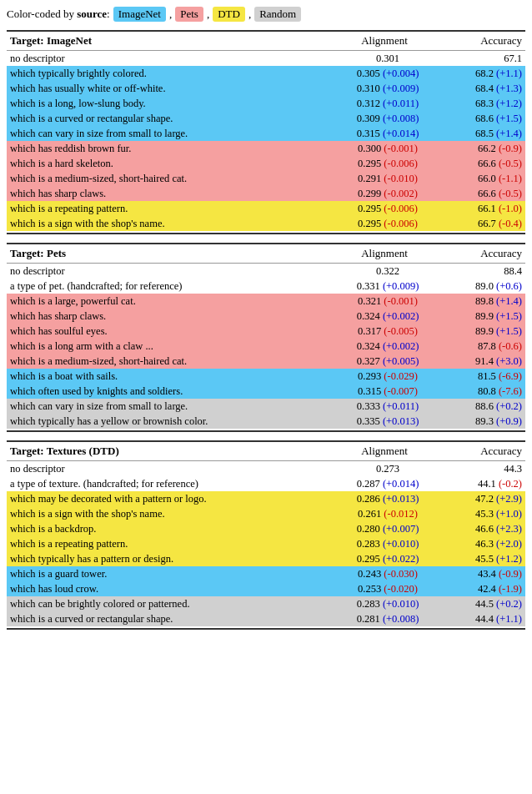 This screenshot has width=532, height=794. What do you see at coordinates (400, 514) in the screenshot?
I see `align-delta: (-0.012)` at bounding box center [400, 514].